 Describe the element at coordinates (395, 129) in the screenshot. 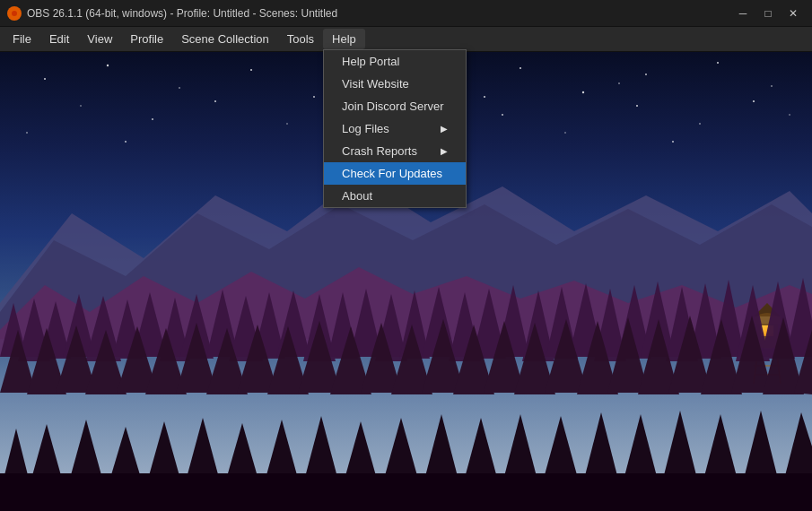

I see `menu-log-files: Log Files ▶` at that location.